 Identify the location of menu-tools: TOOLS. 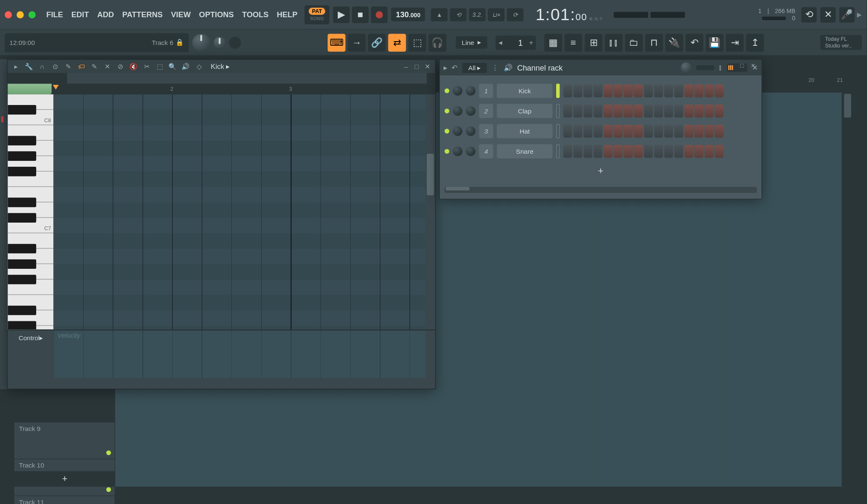
(255, 14).